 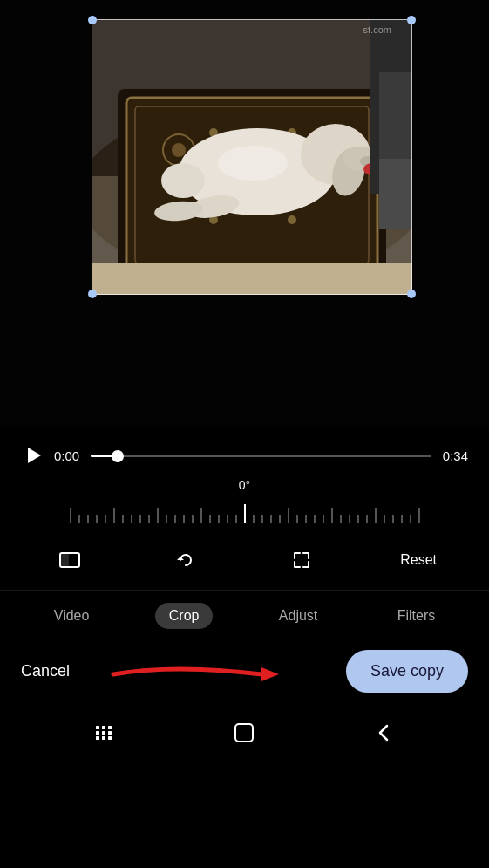 What do you see at coordinates (35, 455) in the screenshot?
I see `play-icon` at bounding box center [35, 455].